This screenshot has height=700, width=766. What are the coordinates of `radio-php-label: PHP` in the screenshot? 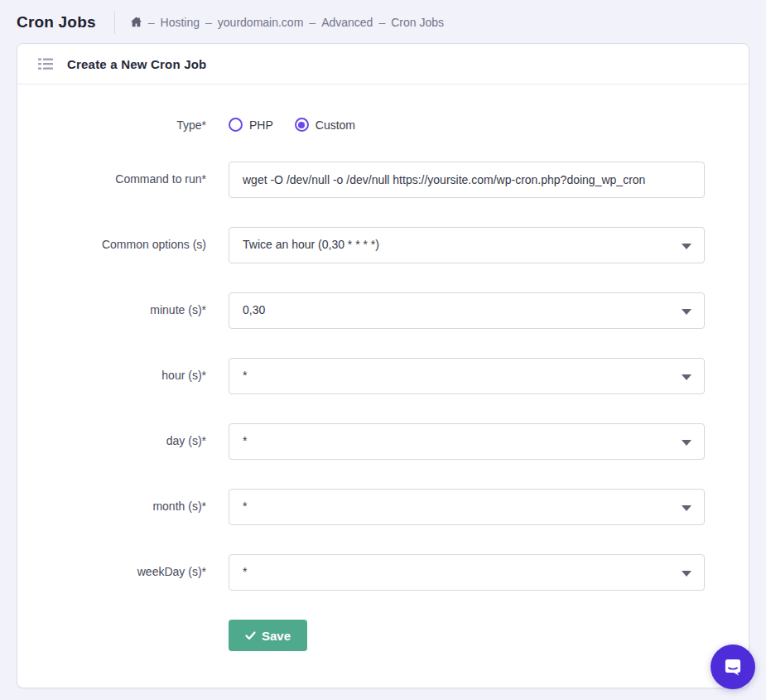 It's located at (262, 125).